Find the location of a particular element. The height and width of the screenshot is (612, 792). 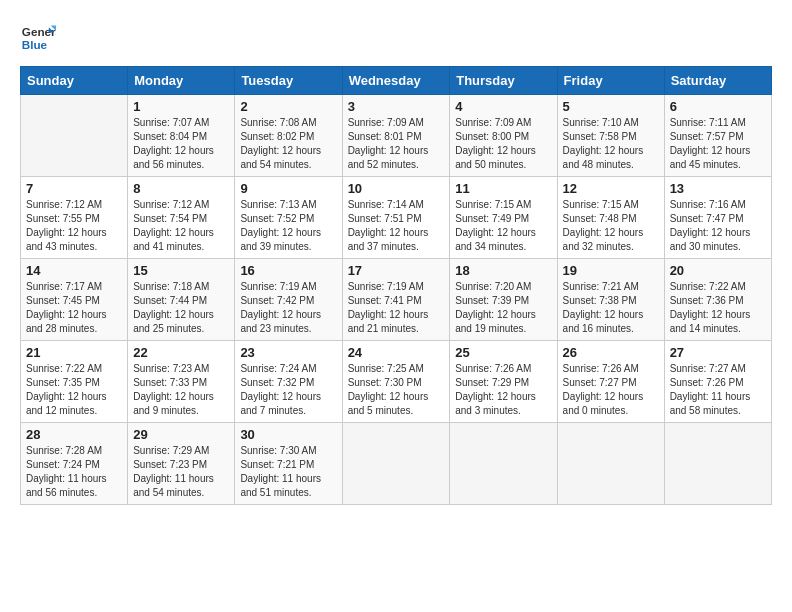

day-info: Sunrise: 7:12 AM Sunset: 7:55 PM Dayligh… is located at coordinates (74, 226).